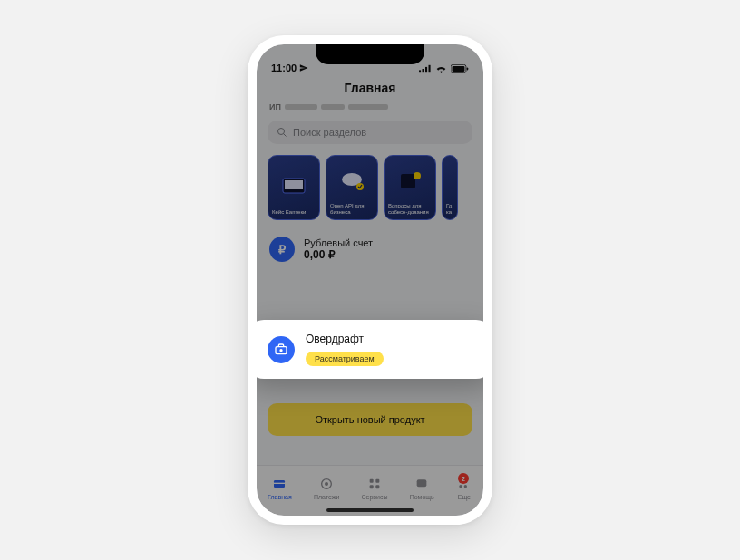 This screenshot has height=560, width=740. What do you see at coordinates (460, 69) in the screenshot?
I see `battery-icon` at bounding box center [460, 69].